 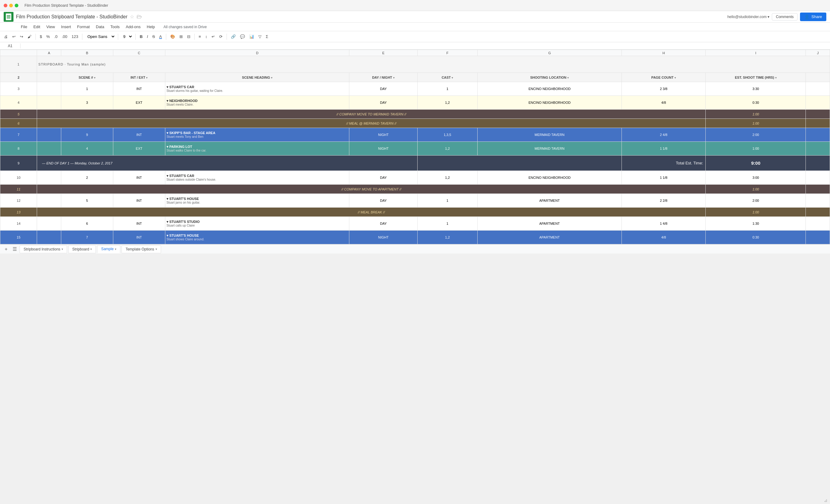 What do you see at coordinates (756, 237) in the screenshot?
I see `scene-est-time: 0:30` at bounding box center [756, 237].